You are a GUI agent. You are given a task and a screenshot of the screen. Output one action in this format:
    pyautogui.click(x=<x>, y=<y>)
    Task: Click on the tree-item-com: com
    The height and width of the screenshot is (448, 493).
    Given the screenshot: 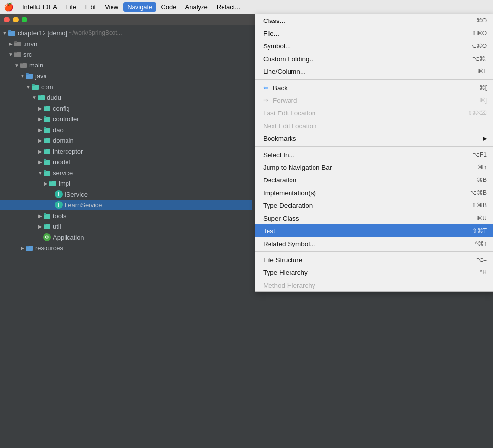 What is the action you would take?
    pyautogui.click(x=126, y=87)
    